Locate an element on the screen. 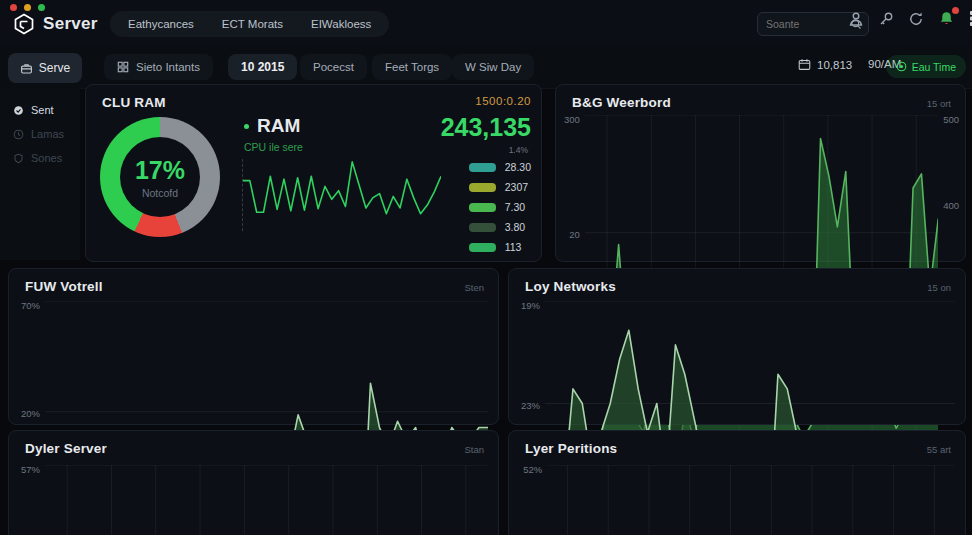 This screenshot has width=972, height=535. serve-button: Serve is located at coordinates (45, 68).